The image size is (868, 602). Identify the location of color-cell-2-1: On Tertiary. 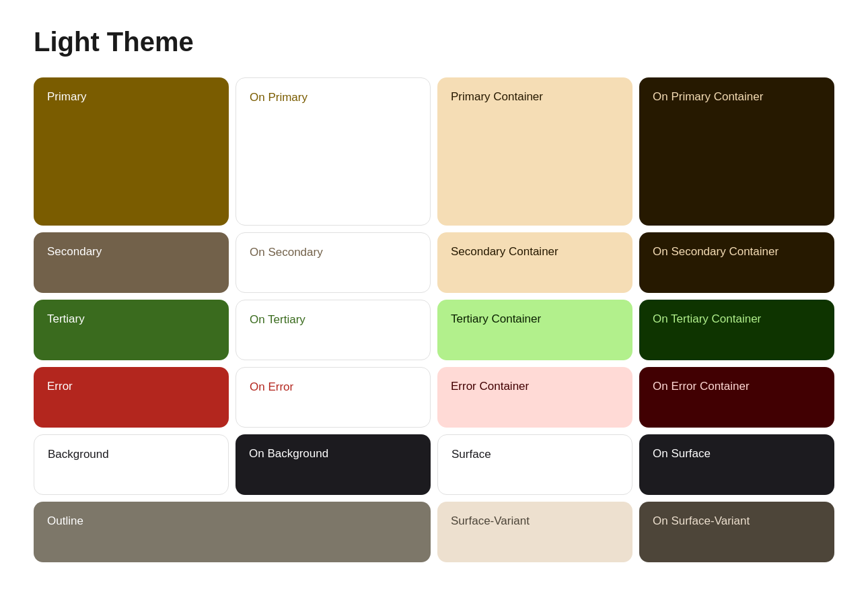
(333, 330).